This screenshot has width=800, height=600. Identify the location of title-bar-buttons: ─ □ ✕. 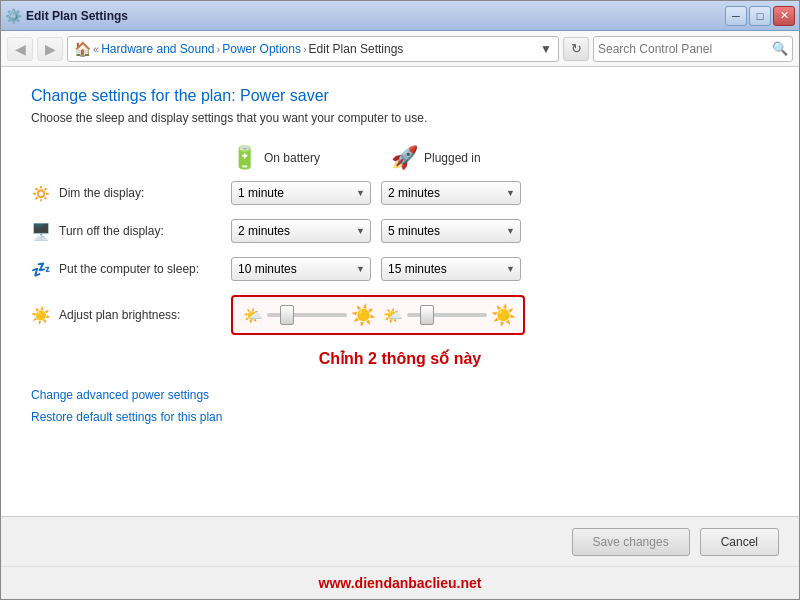
(760, 16).